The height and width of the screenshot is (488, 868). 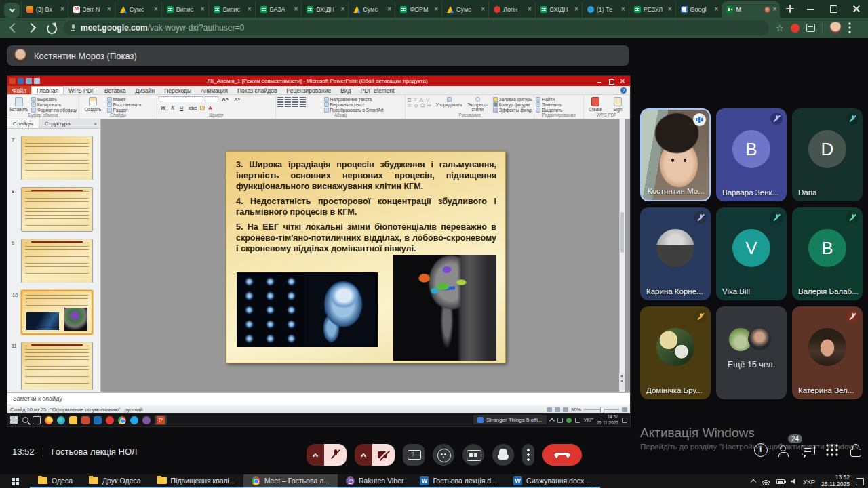 I want to click on redo-icon, so click(x=37, y=81).